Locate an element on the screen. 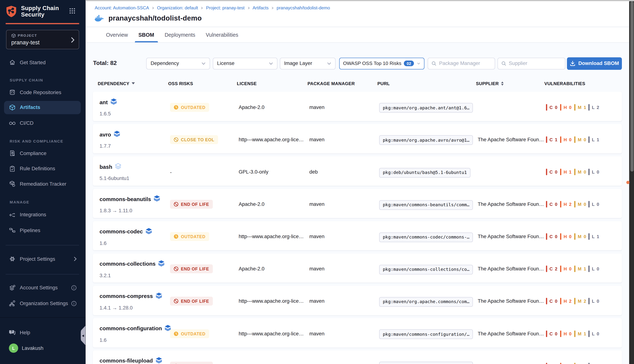  purl-pill: pkg:maven/org.apache.avro/avro@1… is located at coordinates (426, 140).